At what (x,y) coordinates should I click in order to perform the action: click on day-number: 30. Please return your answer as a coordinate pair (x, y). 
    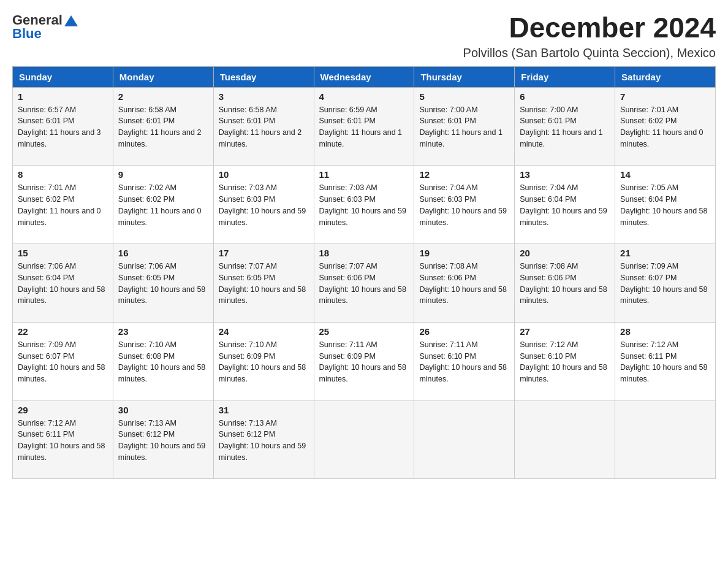
    Looking at the image, I should click on (163, 410).